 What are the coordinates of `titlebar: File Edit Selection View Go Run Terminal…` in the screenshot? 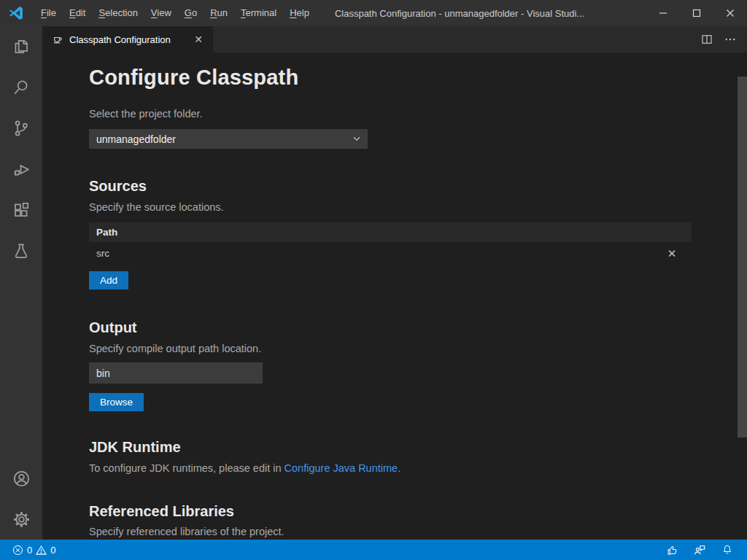 It's located at (374, 13).